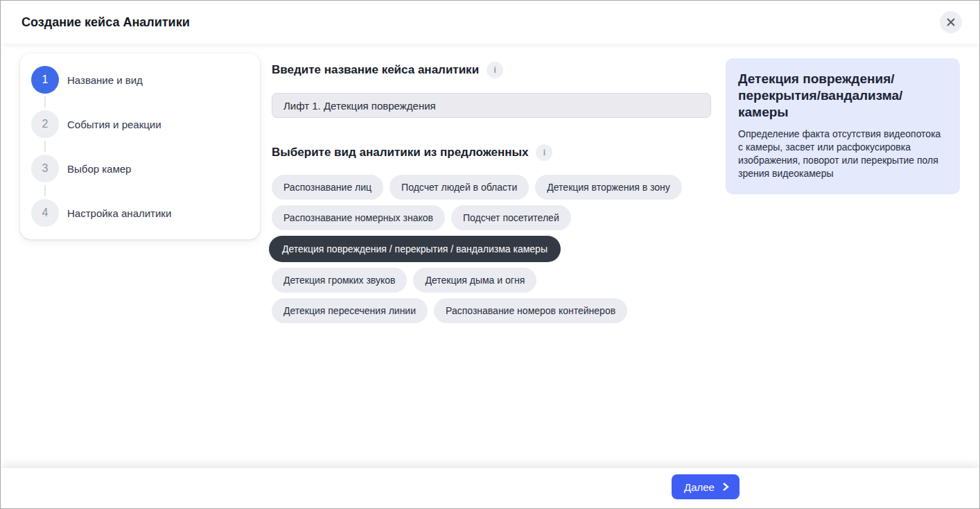 This screenshot has width=980, height=509. What do you see at coordinates (105, 80) in the screenshot?
I see `step-label: Название и вид` at bounding box center [105, 80].